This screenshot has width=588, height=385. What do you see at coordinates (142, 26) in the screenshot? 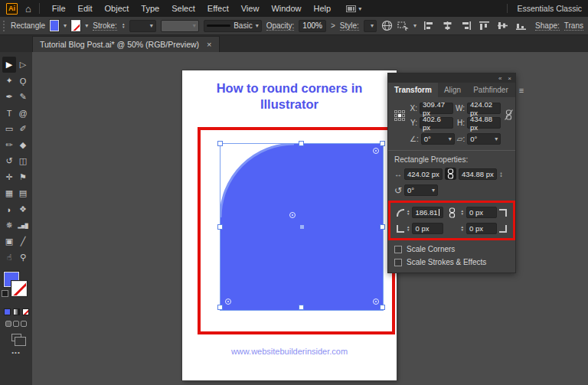
I see `stroke-weight-select: ▾` at bounding box center [142, 26].